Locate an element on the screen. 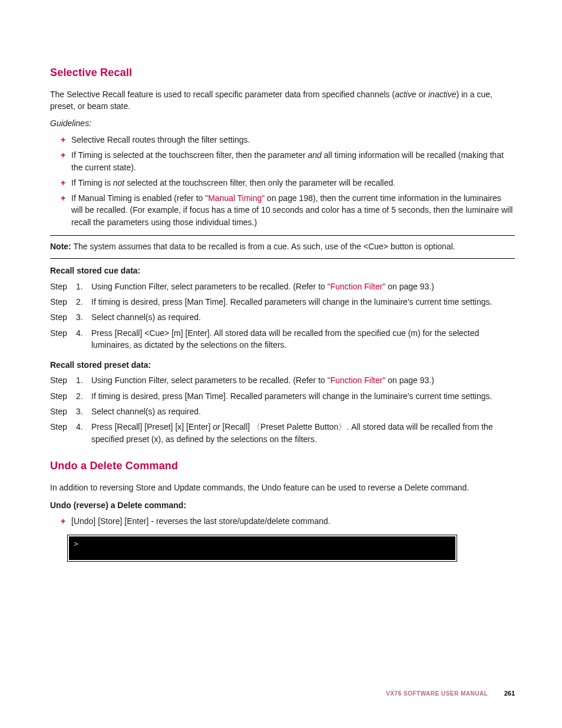 The height and width of the screenshot is (728, 562). guidelines-list: Selective Recall routes through the filt… is located at coordinates (283, 181).